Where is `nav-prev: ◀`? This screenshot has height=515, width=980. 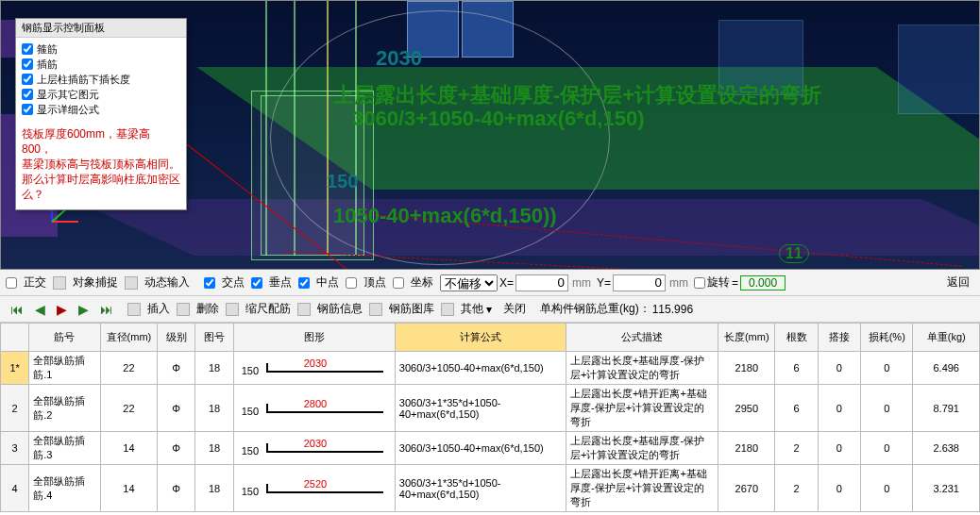 nav-prev: ◀ is located at coordinates (40, 309).